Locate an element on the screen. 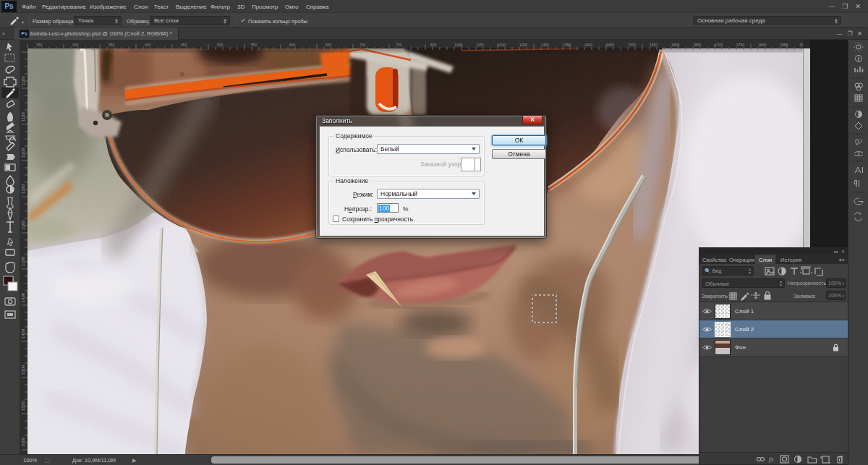 The image size is (868, 465). svg-text: 1750 is located at coordinates (741, 45).